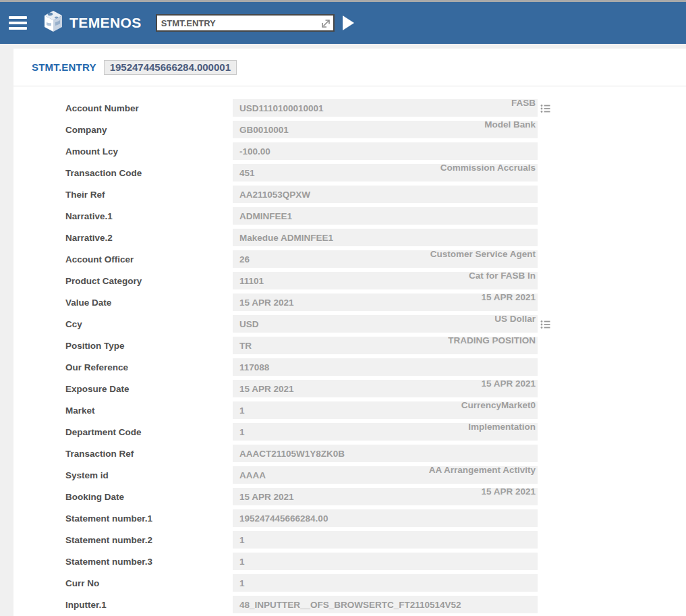  What do you see at coordinates (250, 324) in the screenshot?
I see `field-value: USD` at bounding box center [250, 324].